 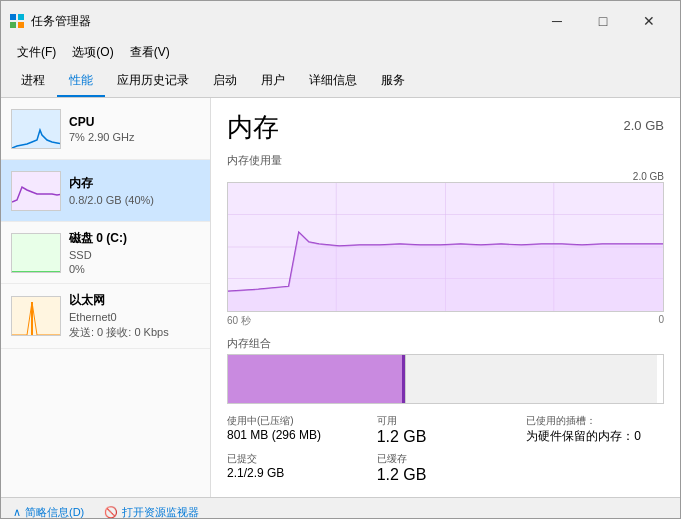 What do you see at coordinates (649, 21) in the screenshot?
I see `close-button: ✕` at bounding box center [649, 21].